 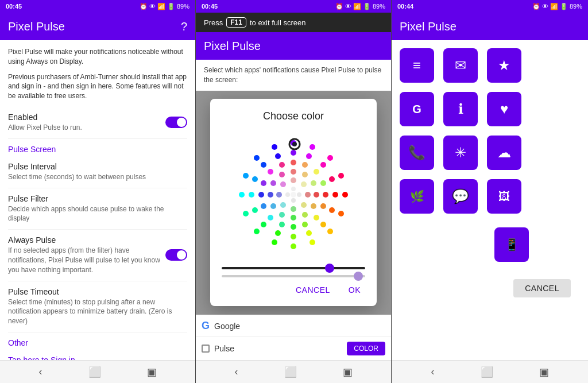 What do you see at coordinates (504, 109) in the screenshot?
I see `app-icon-heart: ♥` at bounding box center [504, 109].